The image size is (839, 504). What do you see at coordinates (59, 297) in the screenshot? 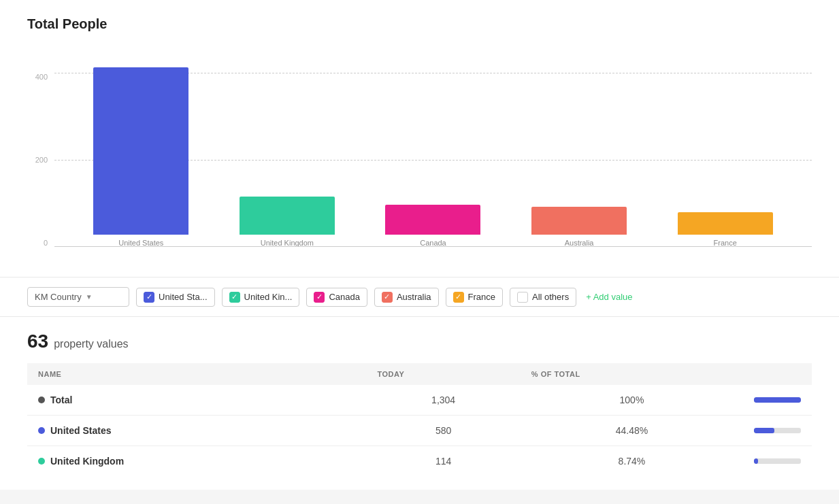
I see `dropdown-label: KM Country` at bounding box center [59, 297].